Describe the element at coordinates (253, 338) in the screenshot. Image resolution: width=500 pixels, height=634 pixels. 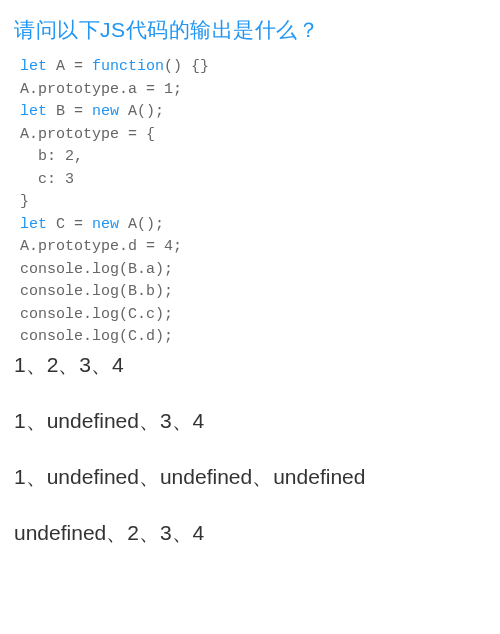
I see `code-line: console.log(C.d);` at that location.